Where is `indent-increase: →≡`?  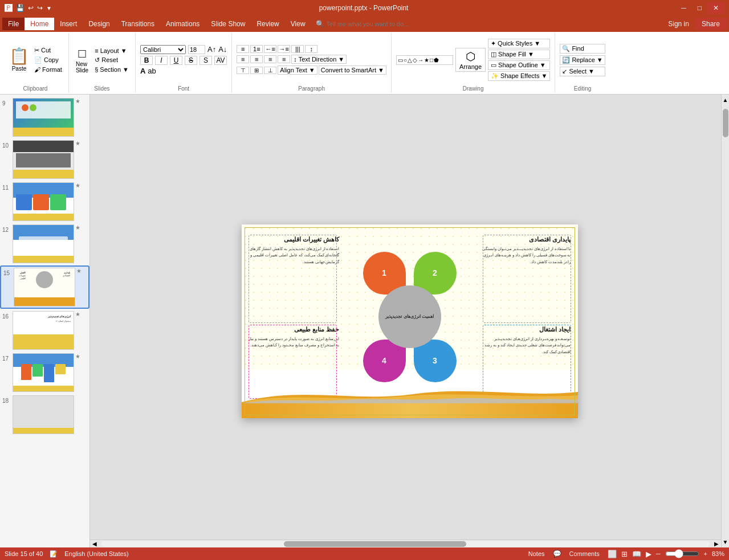 indent-increase: →≡ is located at coordinates (284, 49).